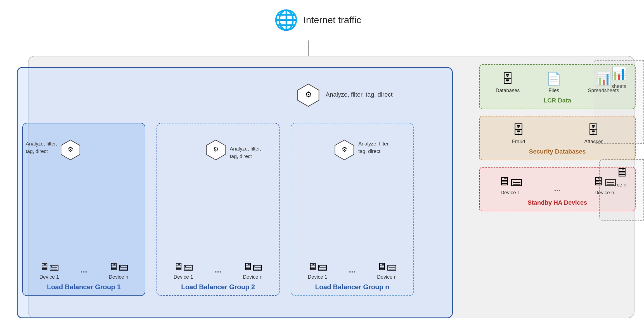 Image resolution: width=644 pixels, height=325 pixels. What do you see at coordinates (508, 79) in the screenshot?
I see `lcr-db-icon: 🗄` at bounding box center [508, 79].